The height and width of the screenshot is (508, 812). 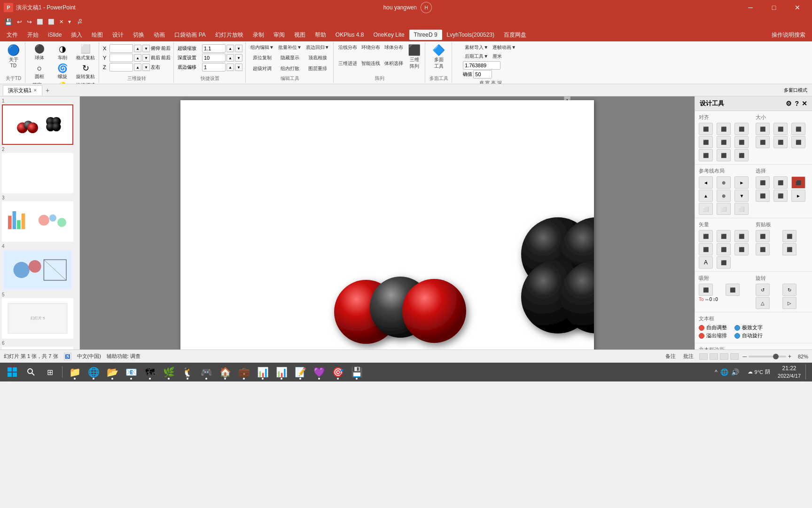 I want to click on menu-baidu: 百度网盘, so click(x=515, y=35).